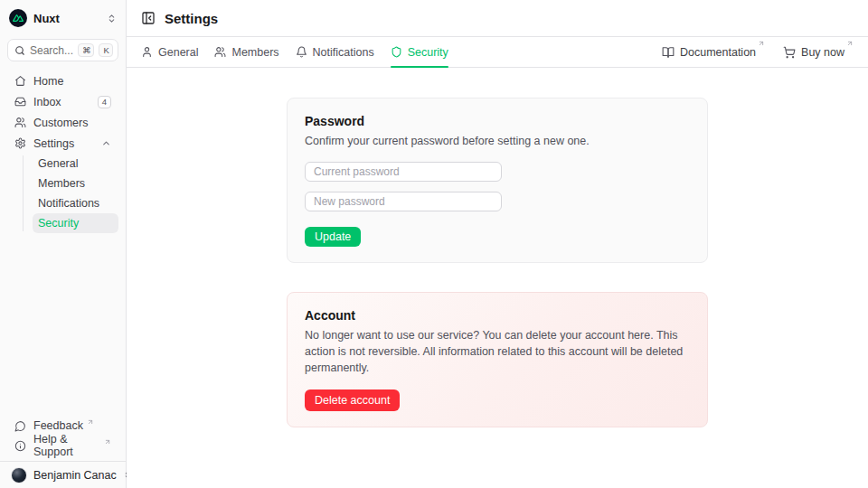 The image size is (868, 488). What do you see at coordinates (429, 52) in the screenshot?
I see `tab-label: Security` at bounding box center [429, 52].